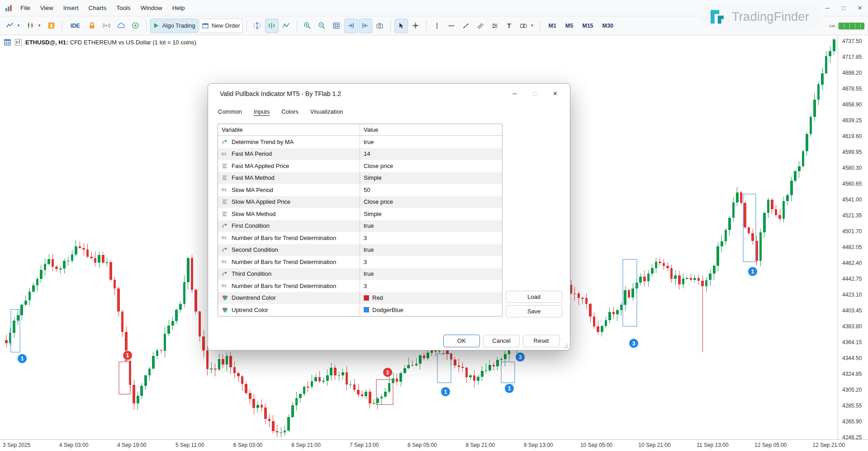 This screenshot has height=451, width=868. I want to click on community-button, so click(136, 26).